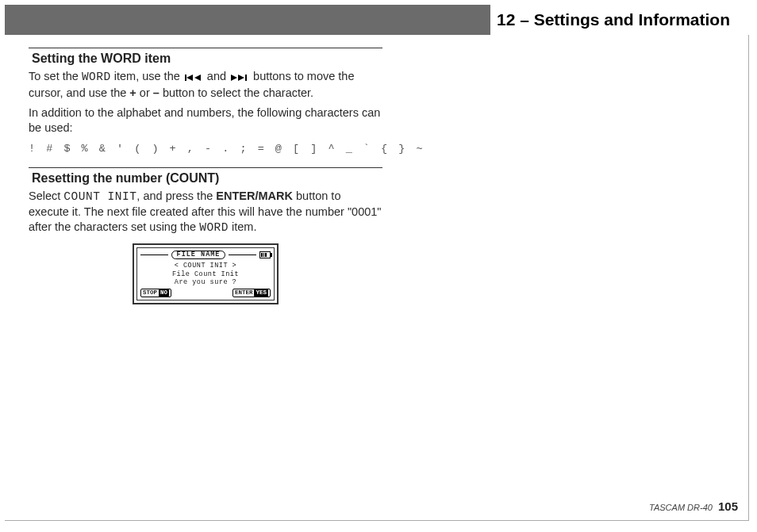 This screenshot has height=532, width=757. What do you see at coordinates (206, 274) in the screenshot?
I see `lcd-screenshot: FILE NAME < COUNT INIT > File Count Init…` at bounding box center [206, 274].